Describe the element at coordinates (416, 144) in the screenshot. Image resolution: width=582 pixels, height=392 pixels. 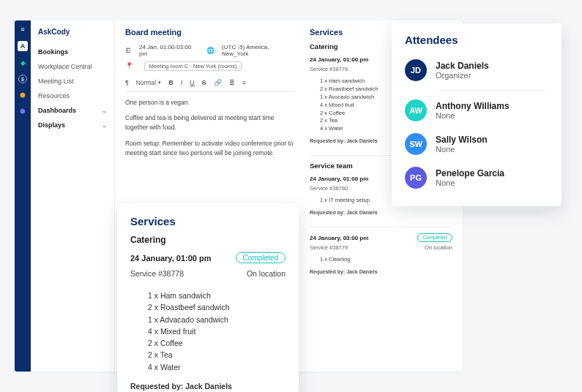
I see `avatar: SW` at that location.